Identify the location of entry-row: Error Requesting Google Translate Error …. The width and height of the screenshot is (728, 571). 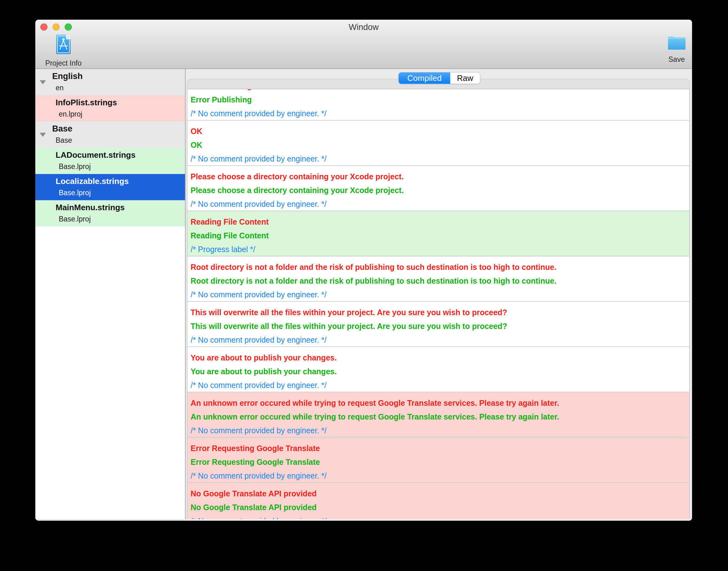
(438, 460).